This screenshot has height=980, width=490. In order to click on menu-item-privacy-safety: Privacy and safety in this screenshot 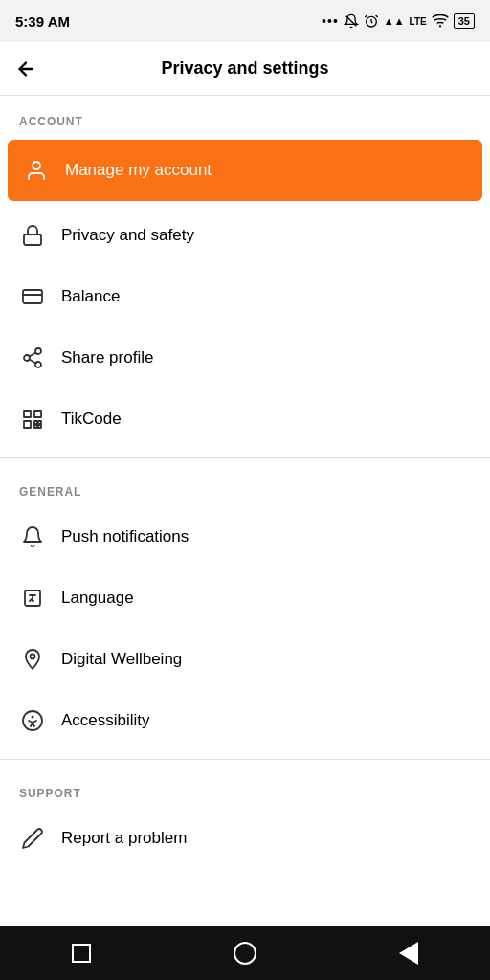, I will do `click(245, 235)`.